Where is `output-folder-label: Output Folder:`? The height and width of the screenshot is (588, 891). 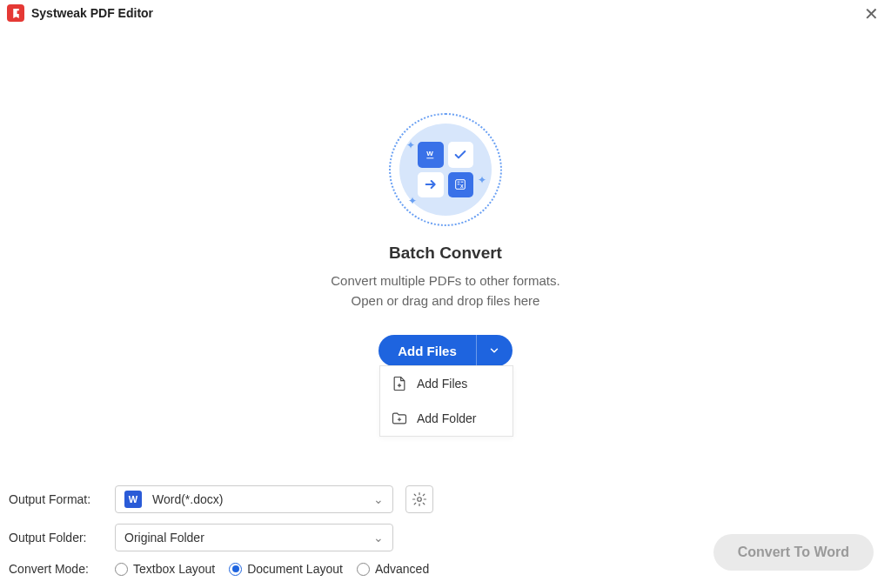
output-folder-label: Output Folder: is located at coordinates (62, 538).